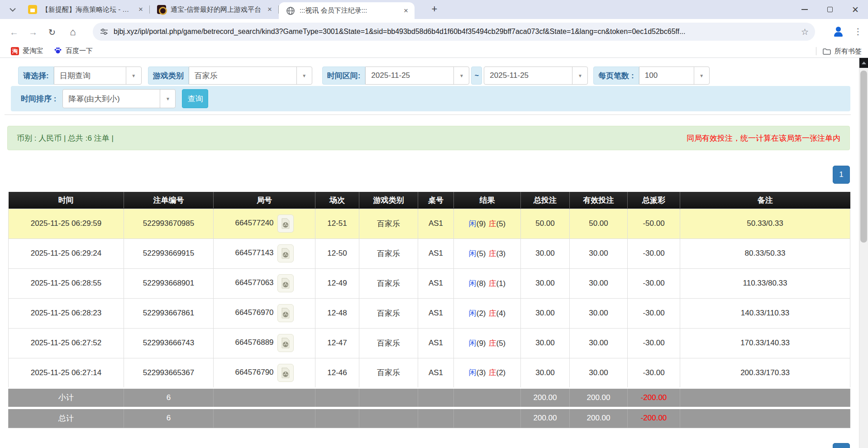 This screenshot has width=868, height=448. Describe the element at coordinates (347, 11) in the screenshot. I see `browser-tab-3: :::视讯 会员下注纪录:::×` at that location.